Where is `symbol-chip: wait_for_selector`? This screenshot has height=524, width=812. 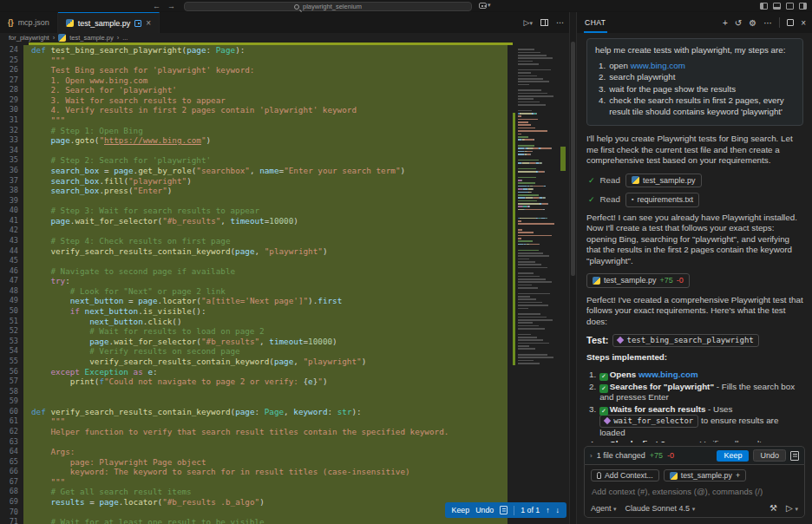
symbol-chip: wait_for_selector is located at coordinates (649, 422).